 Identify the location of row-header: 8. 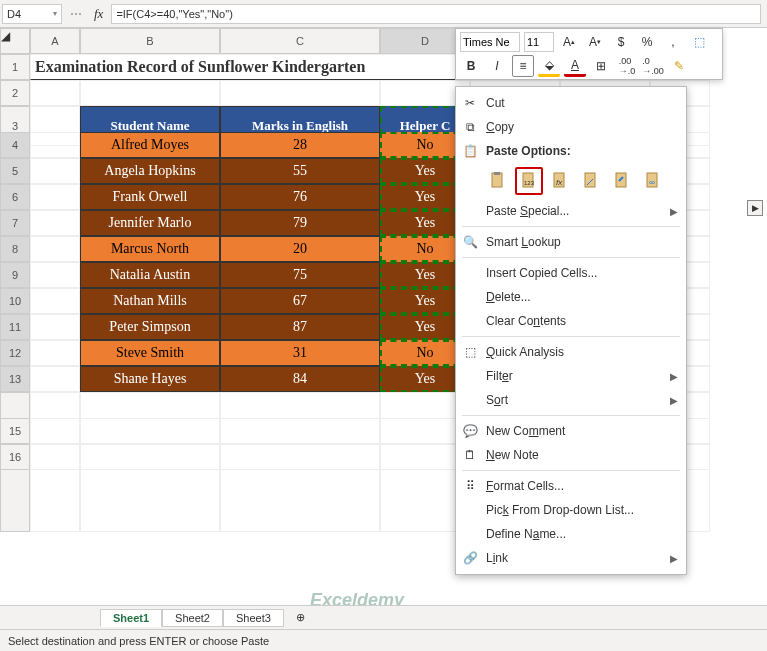
(15, 249).